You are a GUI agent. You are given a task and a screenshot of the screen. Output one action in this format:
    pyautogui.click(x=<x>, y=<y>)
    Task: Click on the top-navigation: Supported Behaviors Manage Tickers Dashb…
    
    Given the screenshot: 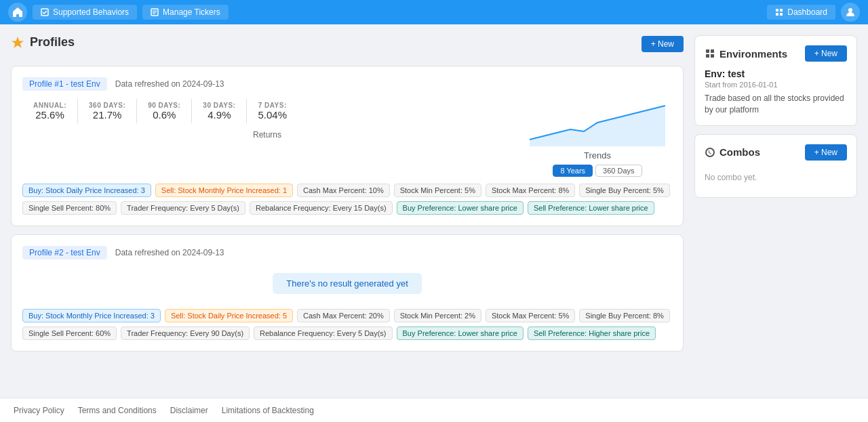 What is the action you would take?
    pyautogui.click(x=434, y=12)
    